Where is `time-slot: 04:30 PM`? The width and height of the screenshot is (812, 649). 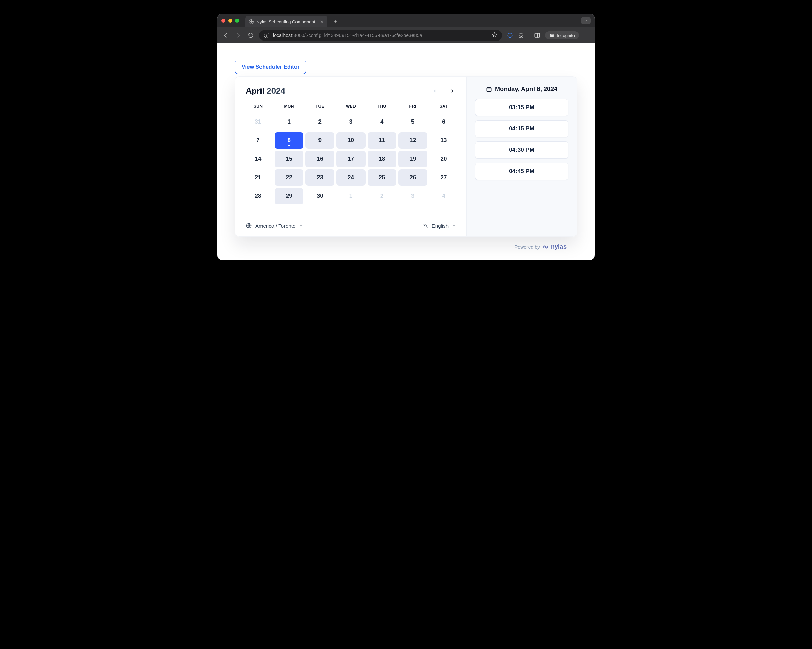
time-slot: 04:30 PM is located at coordinates (522, 150).